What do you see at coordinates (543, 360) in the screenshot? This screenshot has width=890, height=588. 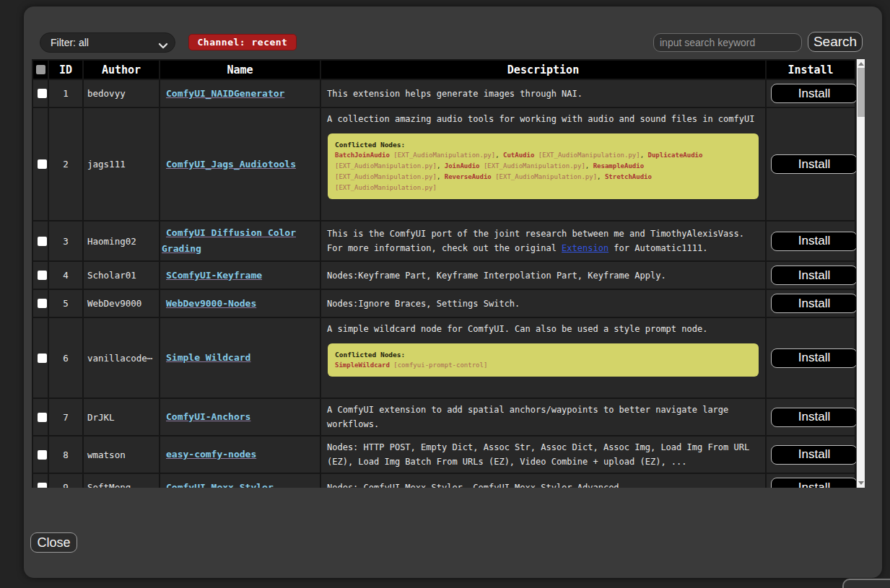 I see `conflict-warning-box: Conflicted Nodes:SimpleWildcard [comfyui…` at bounding box center [543, 360].